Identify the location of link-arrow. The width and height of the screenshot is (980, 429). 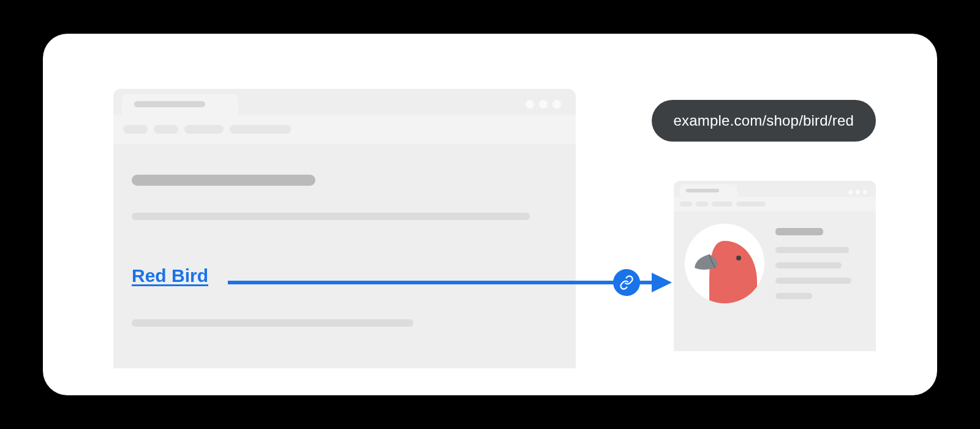
(450, 283).